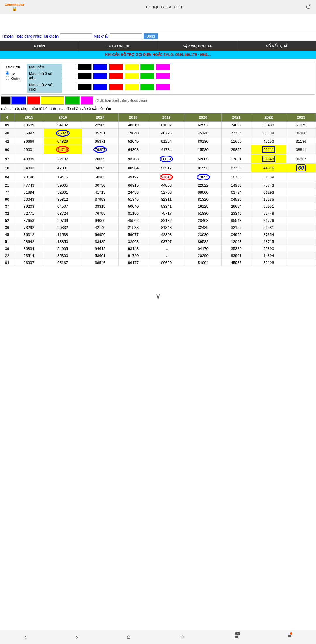 The image size is (316, 644). I want to click on table-row: 42 86669 04829 95371 52049 91254 80180 1…, so click(158, 142).